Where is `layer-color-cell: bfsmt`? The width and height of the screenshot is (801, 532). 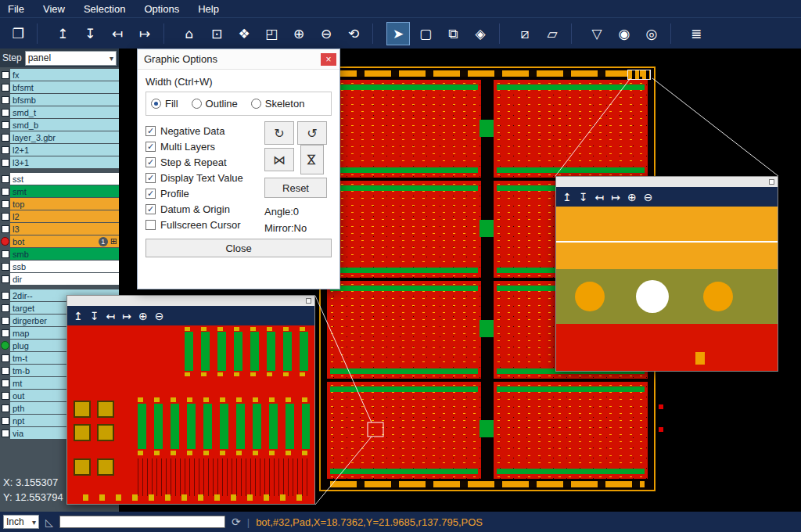
layer-color-cell: bfsmt is located at coordinates (64, 88).